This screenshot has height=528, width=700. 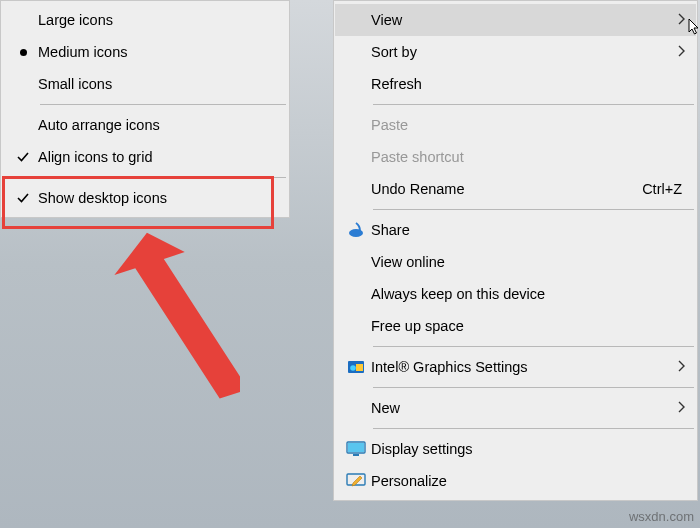 I want to click on bullet-icon, so click(x=23, y=52).